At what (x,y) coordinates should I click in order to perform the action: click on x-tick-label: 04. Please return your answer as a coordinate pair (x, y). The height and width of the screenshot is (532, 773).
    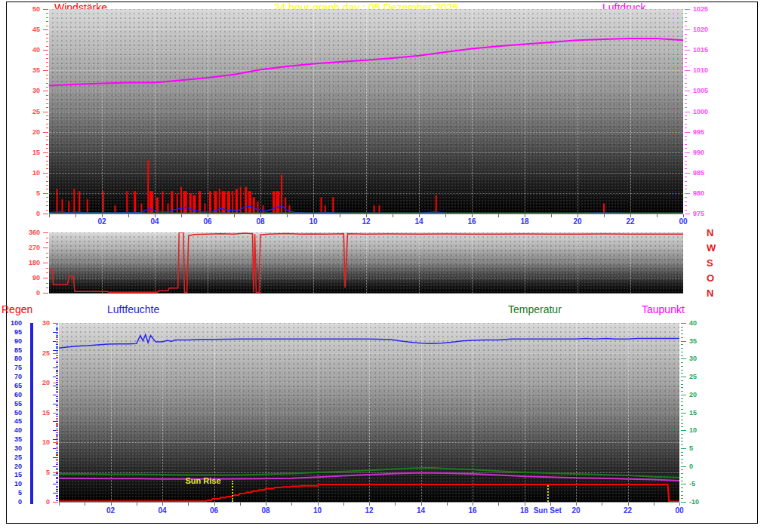
    Looking at the image, I should click on (162, 510).